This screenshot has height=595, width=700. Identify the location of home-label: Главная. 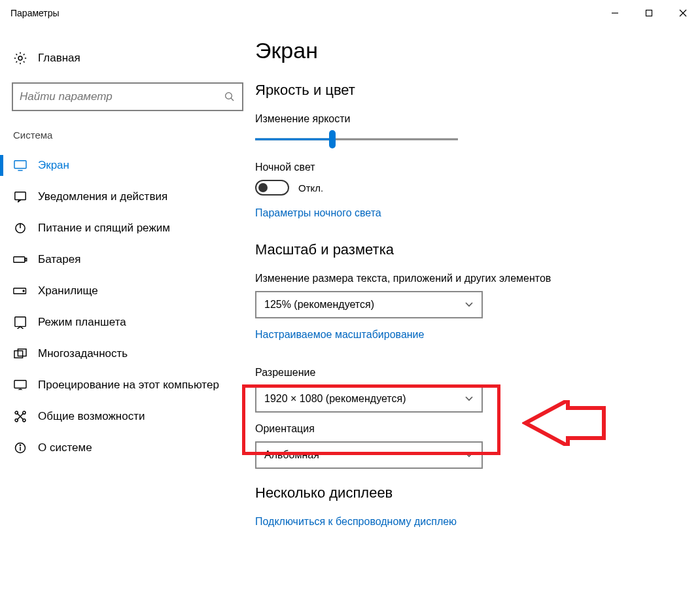
(59, 58).